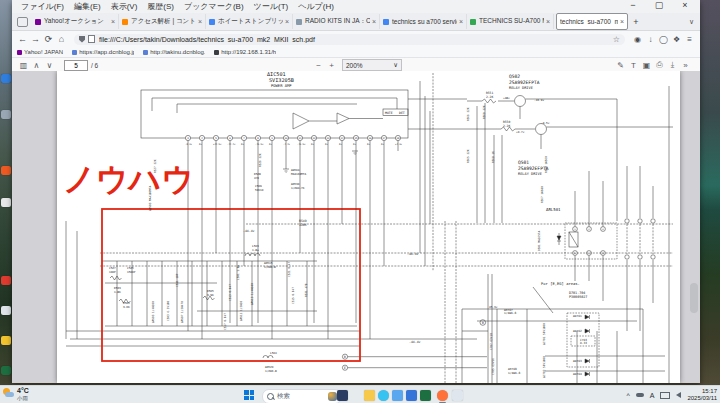 The height and width of the screenshot is (403, 720). I want to click on page-down-icon: ∨, so click(50, 66).